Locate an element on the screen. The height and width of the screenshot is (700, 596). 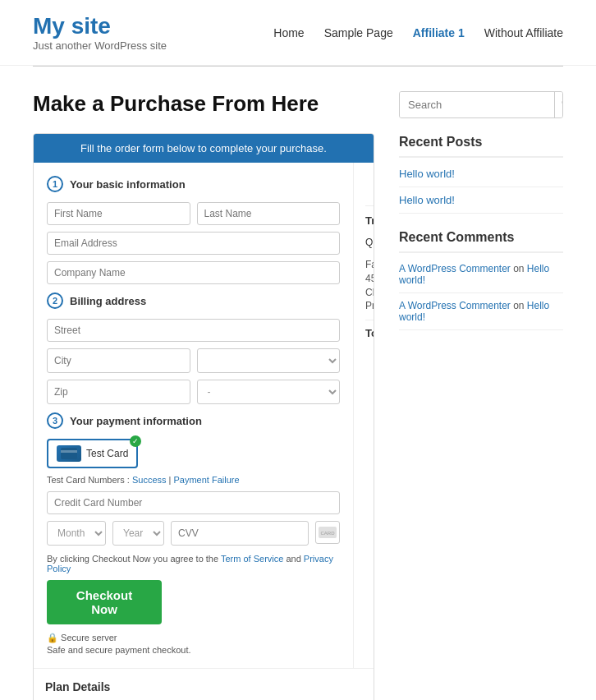
page-title: Make a Purchase From Here is located at coordinates (204, 104).